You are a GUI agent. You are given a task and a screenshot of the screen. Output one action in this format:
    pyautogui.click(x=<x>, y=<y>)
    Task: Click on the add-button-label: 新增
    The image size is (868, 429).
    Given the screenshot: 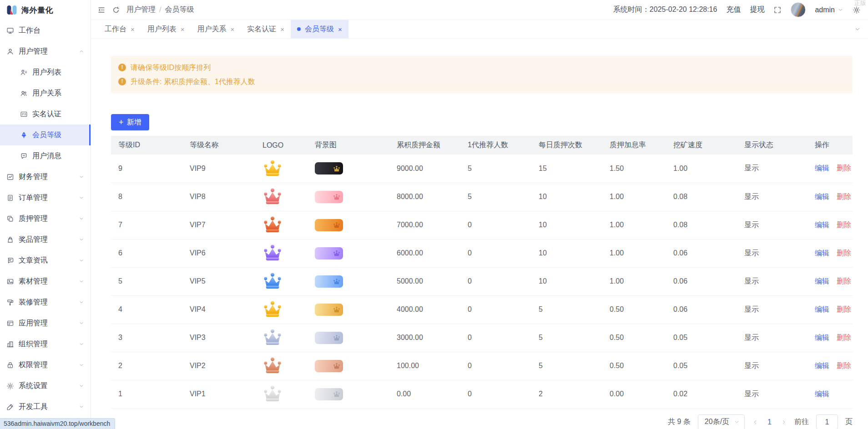 What is the action you would take?
    pyautogui.click(x=134, y=123)
    